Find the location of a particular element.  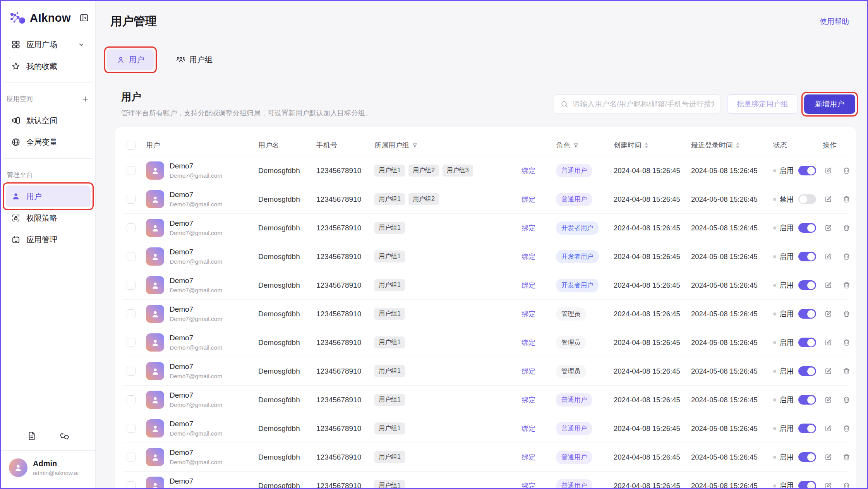

sidebar-item-users: 用户 is located at coordinates (48, 196).